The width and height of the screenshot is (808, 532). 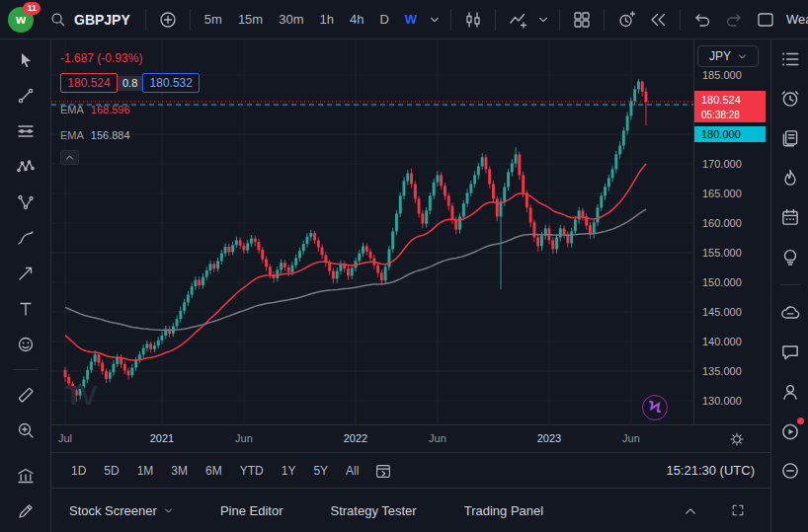 I want to click on price-axis: 185.000180.000175.000170.000165.000160.0…, so click(x=733, y=232).